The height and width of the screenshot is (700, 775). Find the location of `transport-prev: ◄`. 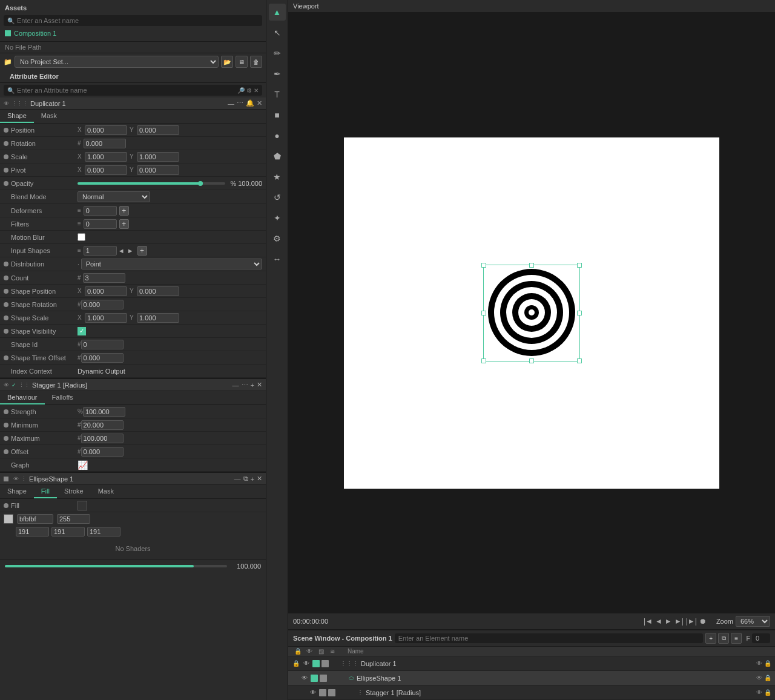

transport-prev: ◄ is located at coordinates (659, 621).